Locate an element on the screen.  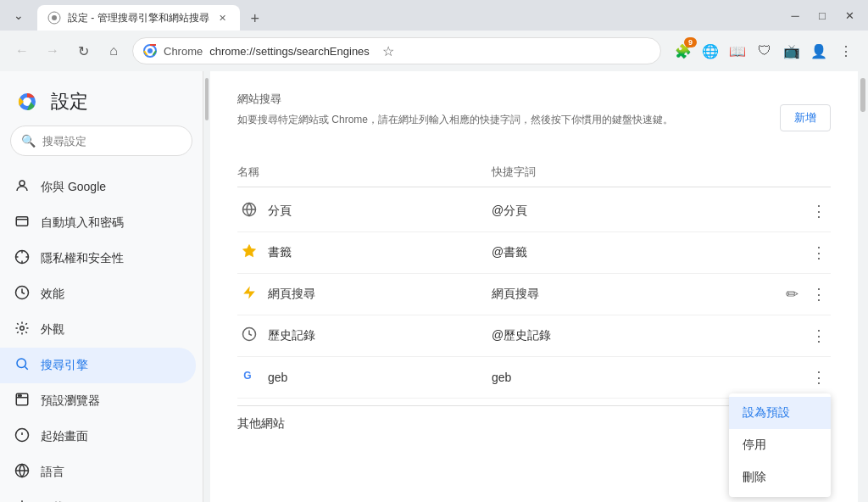
sidebar-item-downloads: 下載 is located at coordinates (98, 496).